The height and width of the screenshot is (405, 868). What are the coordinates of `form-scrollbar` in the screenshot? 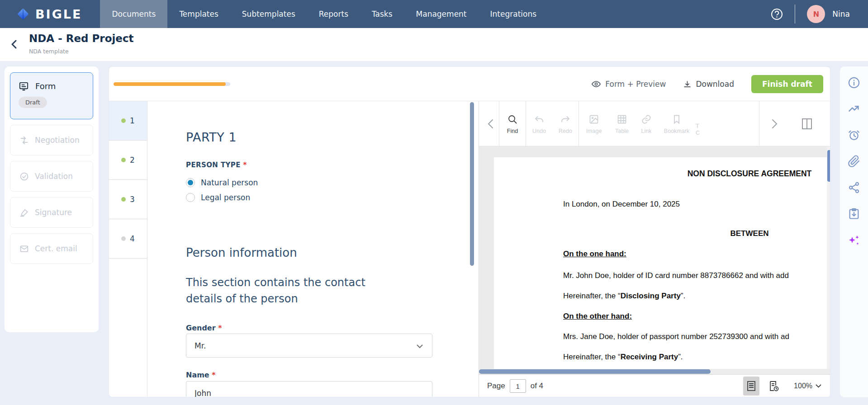 It's located at (472, 184).